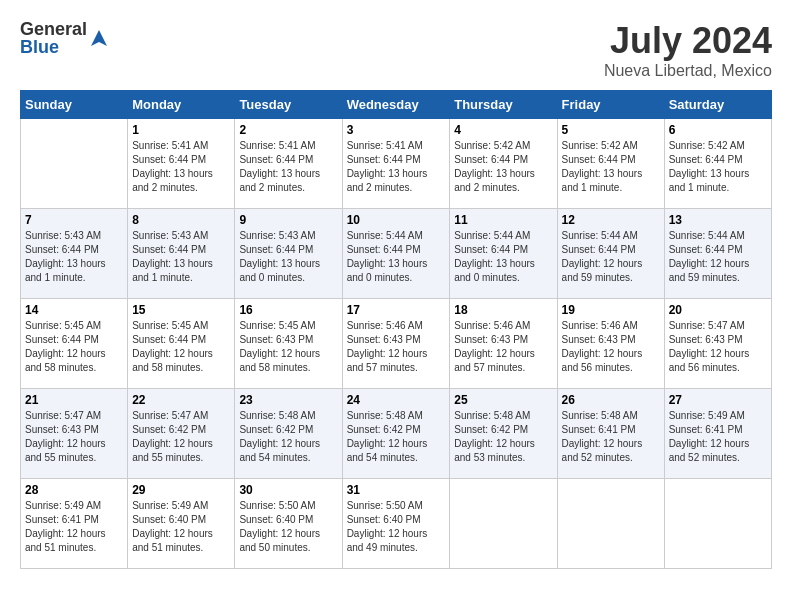 This screenshot has width=792, height=612. I want to click on calendar-cell: 24 Sunrise: 5:48 AMSunset: 6:42 PMDaylig…, so click(396, 434).